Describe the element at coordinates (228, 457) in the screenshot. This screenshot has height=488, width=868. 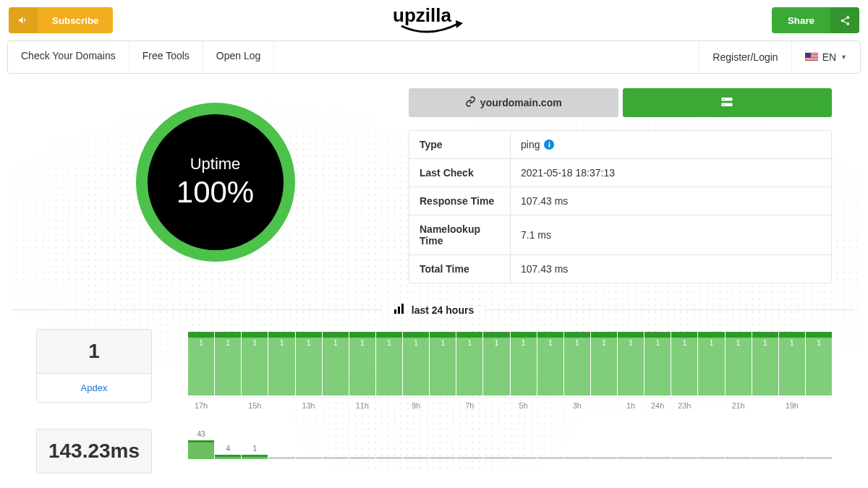
I see `bar: 4` at that location.